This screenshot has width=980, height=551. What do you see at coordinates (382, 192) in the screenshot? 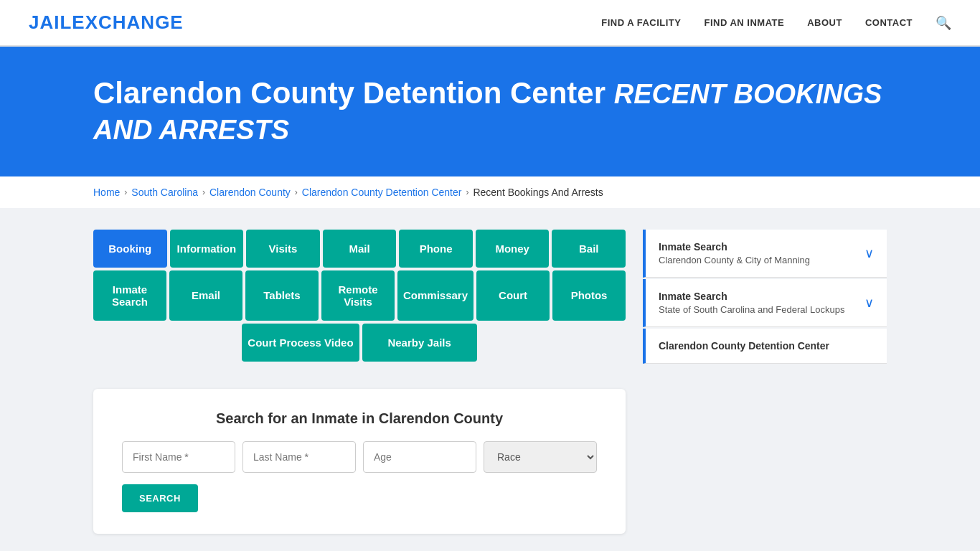
I see `breadcrumb-facility: Clarendon County Detention Center` at bounding box center [382, 192].